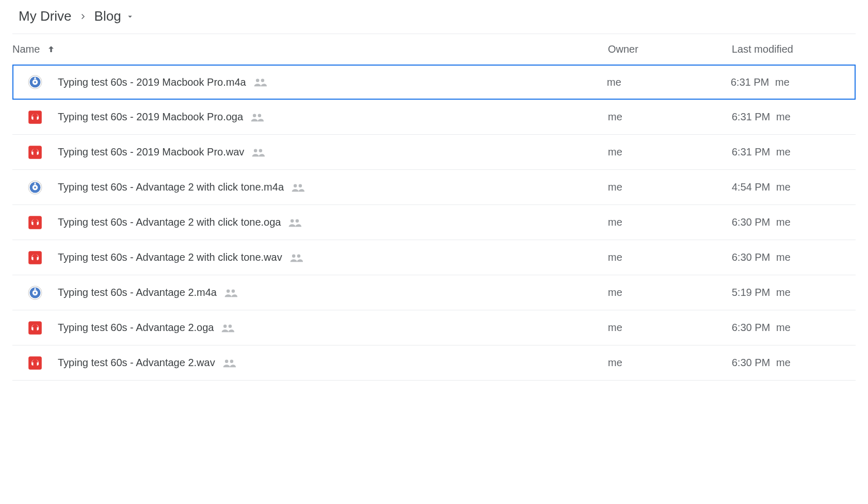  Describe the element at coordinates (434, 152) in the screenshot. I see `file-row: Typing test 60s - 2019 Macbook Pro.wavme…` at that location.